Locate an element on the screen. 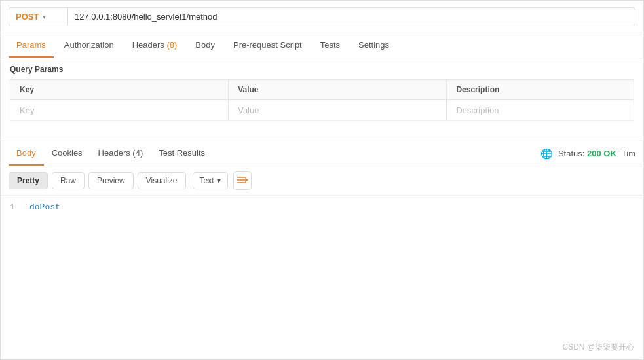  table-header-row: Key Value Description is located at coordinates (322, 90).